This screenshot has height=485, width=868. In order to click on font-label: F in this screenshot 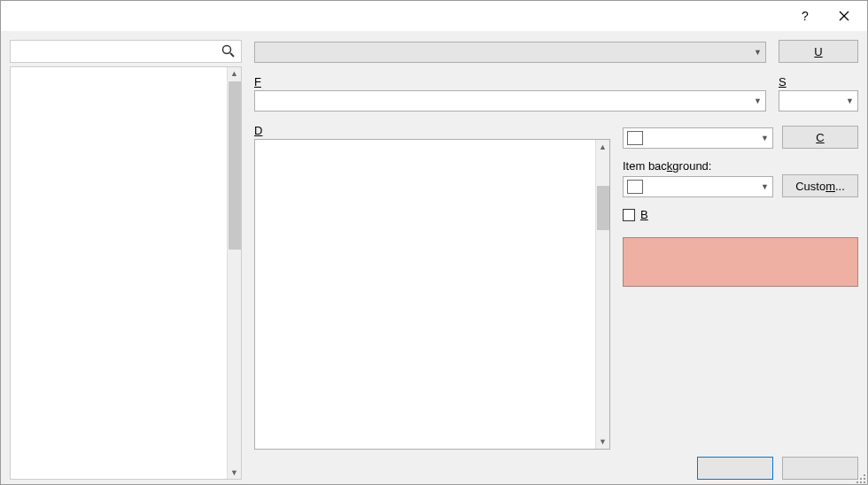, I will do `click(510, 81)`.